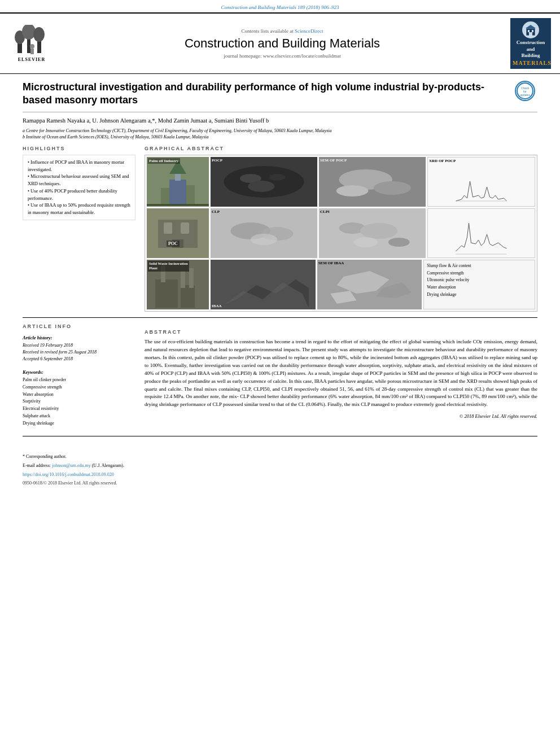 The image size is (560, 747). Describe the element at coordinates (373, 233) in the screenshot. I see `clpi-icon` at that location.